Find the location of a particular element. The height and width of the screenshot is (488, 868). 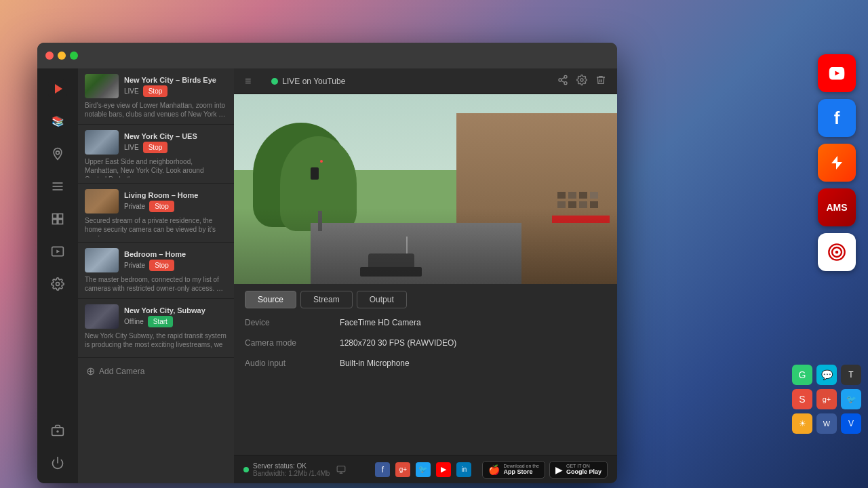

settings-icon is located at coordinates (582, 81).